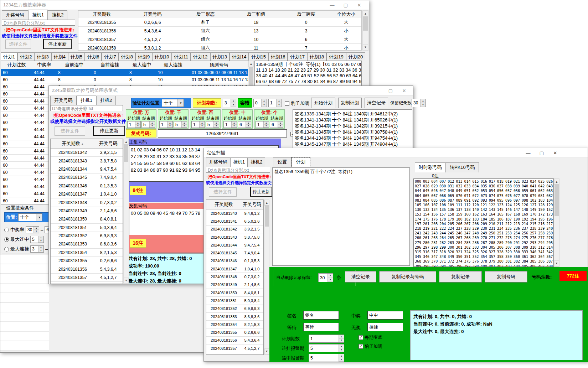 The image size is (588, 368). What do you see at coordinates (376, 103) in the screenshot?
I see `clear-records-button: 清空记录` at bounding box center [376, 103].